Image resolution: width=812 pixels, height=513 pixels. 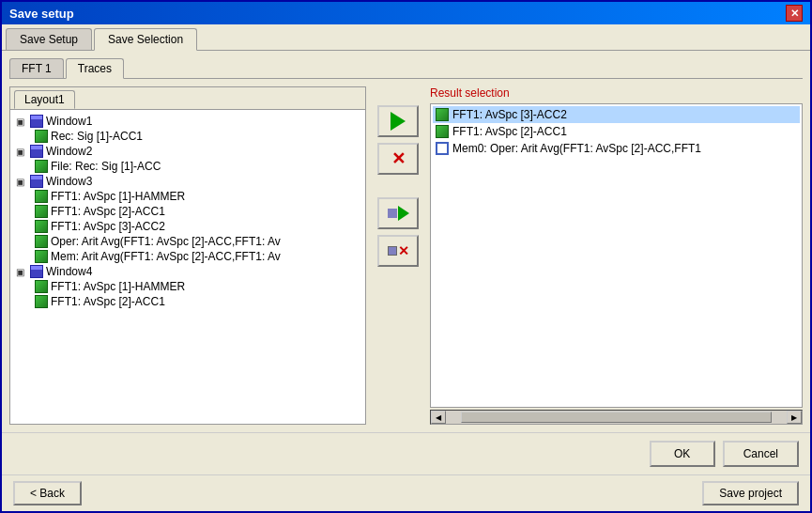 I want to click on tree-window3: ▣ Window3, so click(x=188, y=181).